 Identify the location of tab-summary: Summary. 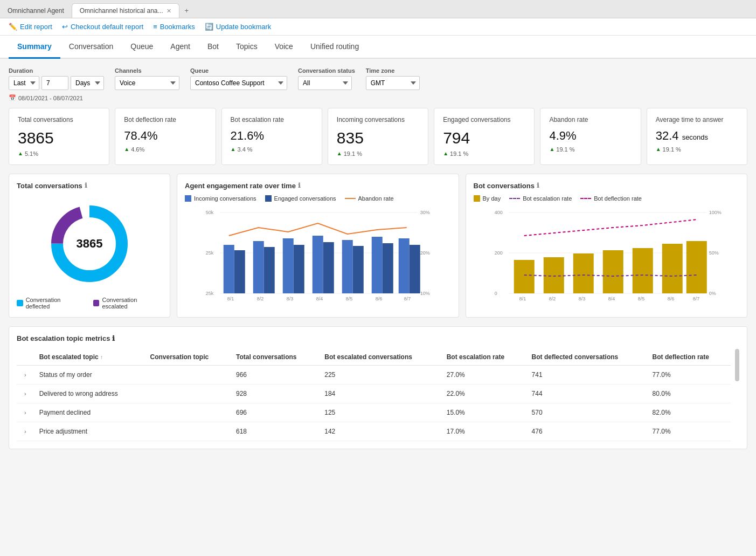
(34, 47).